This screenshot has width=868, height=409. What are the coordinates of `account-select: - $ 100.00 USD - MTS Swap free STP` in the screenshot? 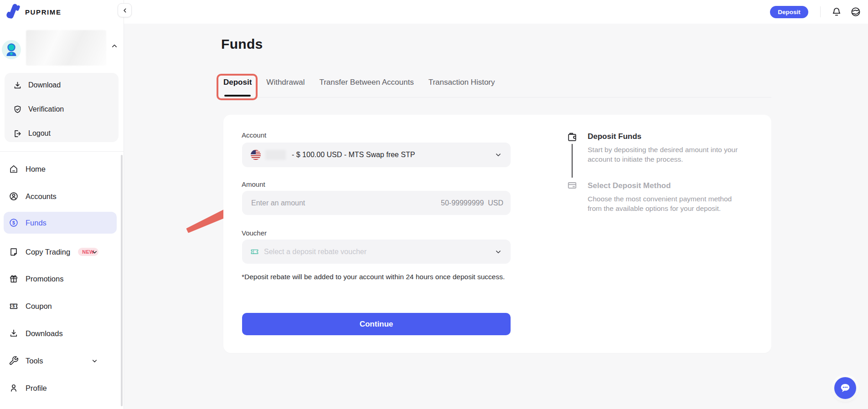 It's located at (377, 155).